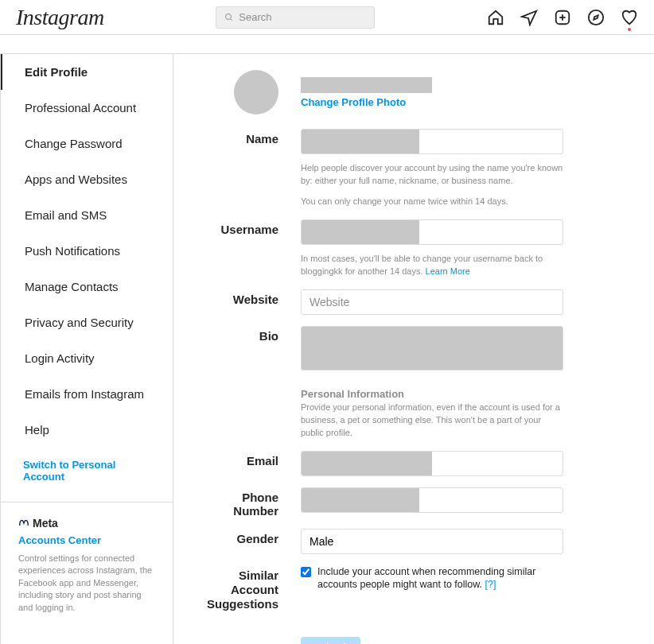 Image resolution: width=654 pixels, height=644 pixels. What do you see at coordinates (229, 17) in the screenshot?
I see `search-icon` at bounding box center [229, 17].